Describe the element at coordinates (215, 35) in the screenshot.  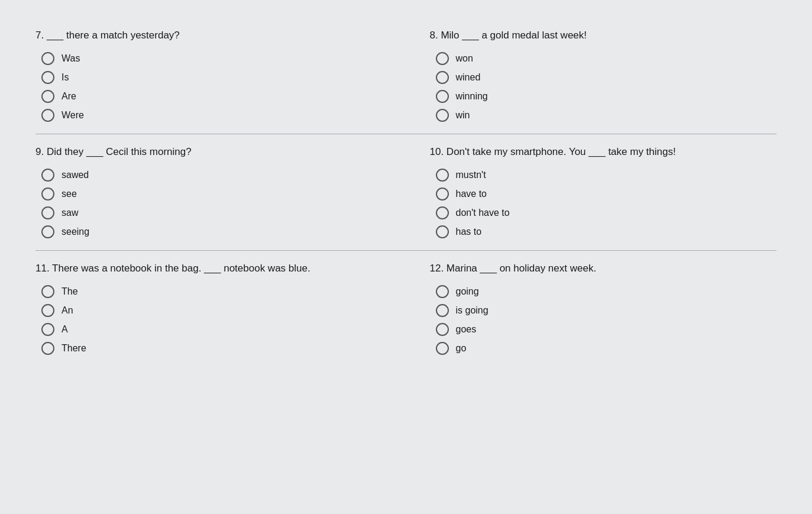
I see `question-title-q7: 7. ___ there a match yesterday?` at that location.